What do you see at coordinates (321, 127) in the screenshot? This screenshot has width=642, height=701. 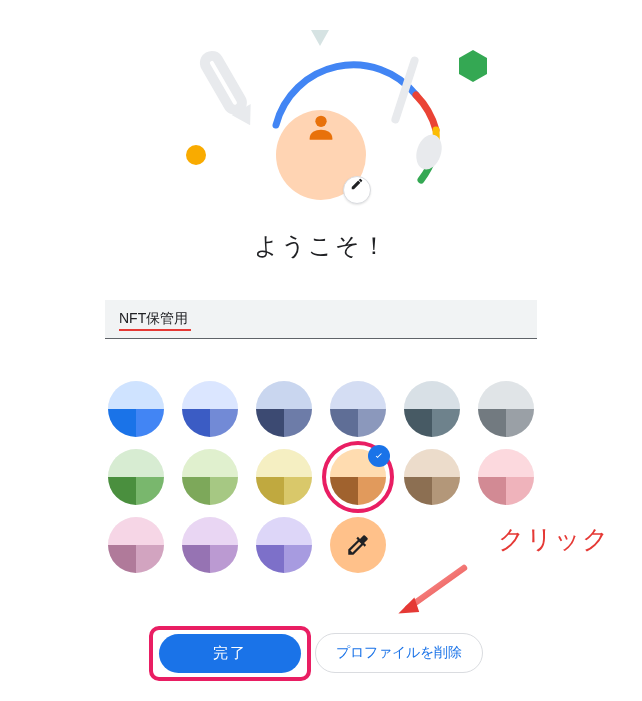 I see `person-icon` at bounding box center [321, 127].